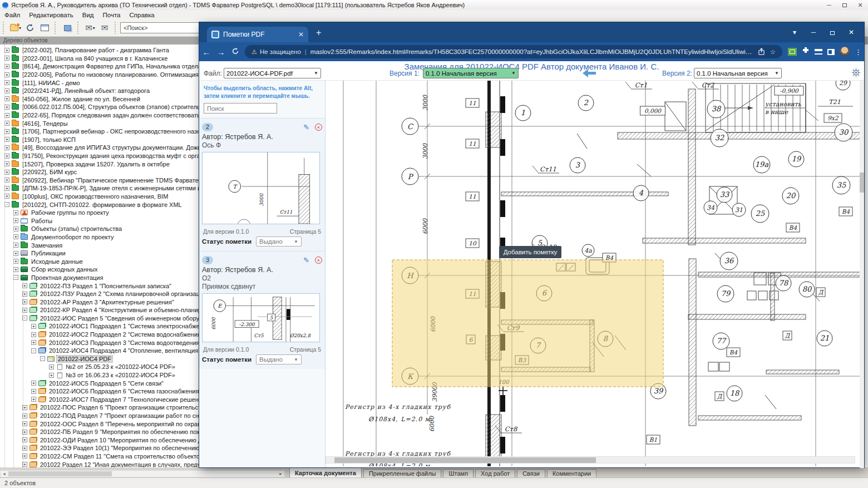 The image size is (868, 488). I want to click on reading-list-icon, so click(818, 52).